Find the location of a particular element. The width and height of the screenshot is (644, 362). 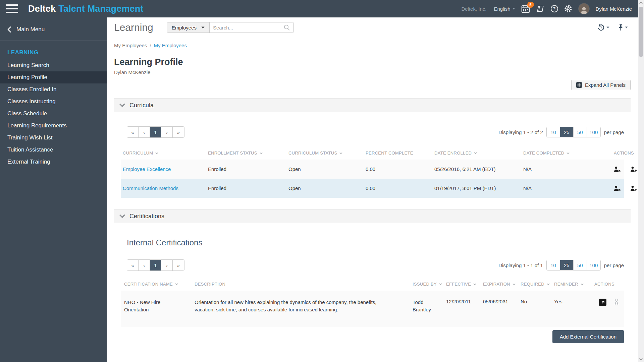

curriculum-link: Employee Excellence is located at coordinates (164, 169).